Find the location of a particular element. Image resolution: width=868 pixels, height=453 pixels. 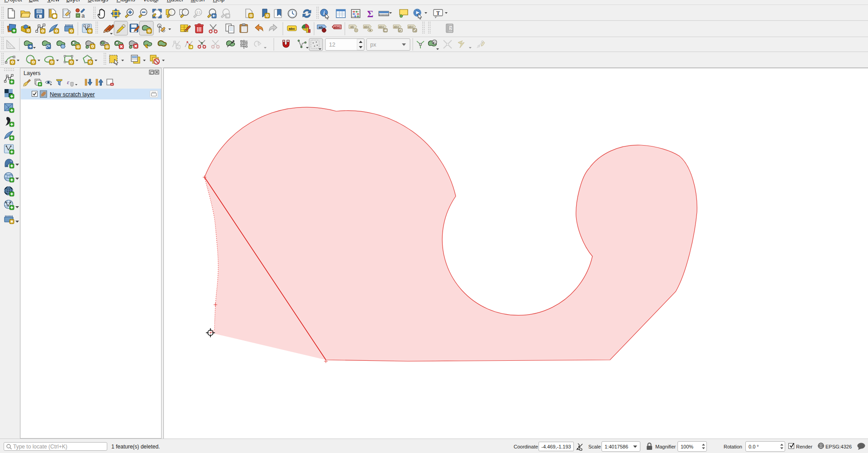

svg-text: a is located at coordinates (83, 15).